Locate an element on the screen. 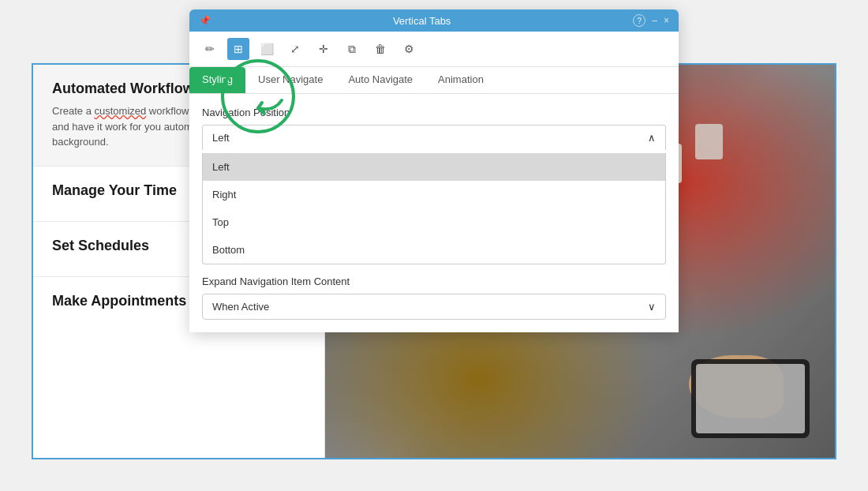 Image resolution: width=868 pixels, height=491 pixels. expand-dropdown-value: When Active is located at coordinates (241, 306).